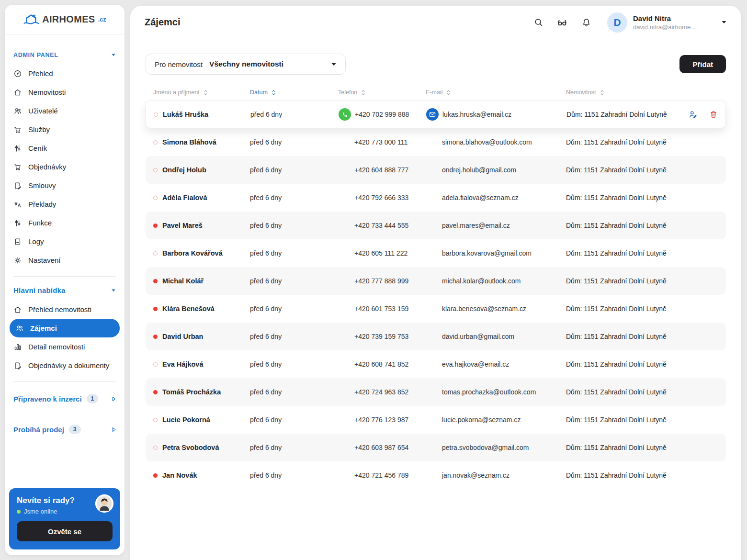  Describe the element at coordinates (436, 309) in the screenshot. I see `table-row: Klára Benešová před 6 dny +420 601 753 1…` at that location.